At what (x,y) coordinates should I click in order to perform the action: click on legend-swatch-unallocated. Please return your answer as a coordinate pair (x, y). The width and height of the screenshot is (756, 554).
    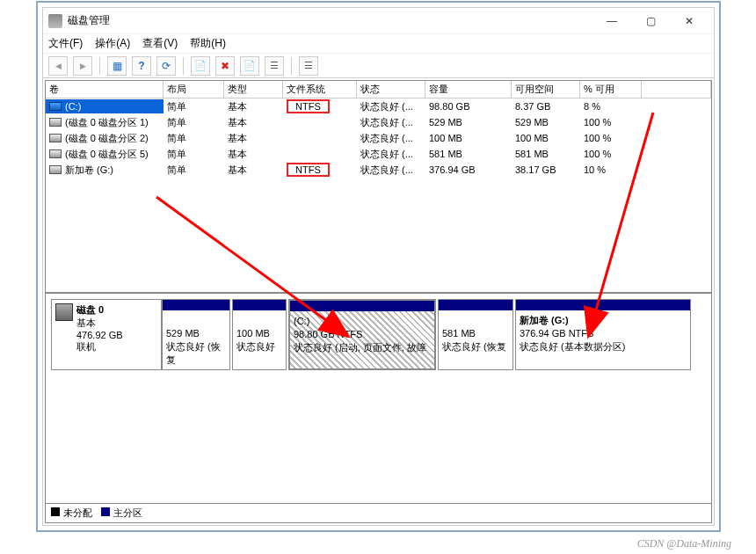
    Looking at the image, I should click on (55, 512).